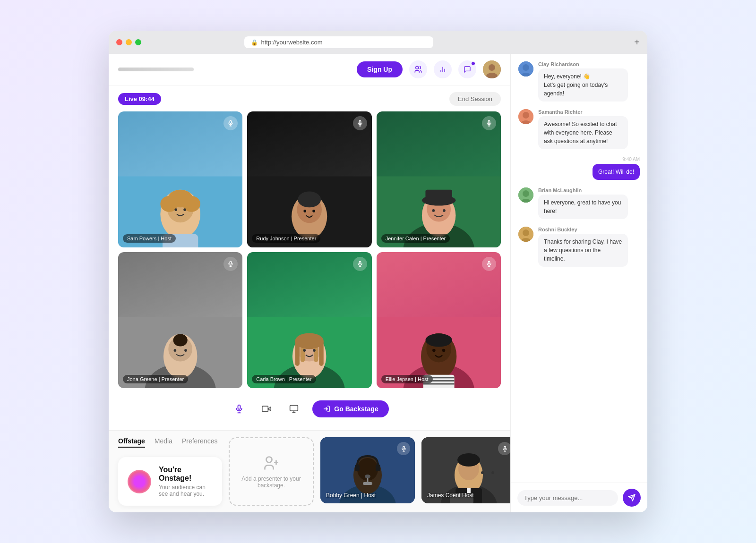  What do you see at coordinates (526, 117) in the screenshot?
I see `avatar-samantha` at bounding box center [526, 117].